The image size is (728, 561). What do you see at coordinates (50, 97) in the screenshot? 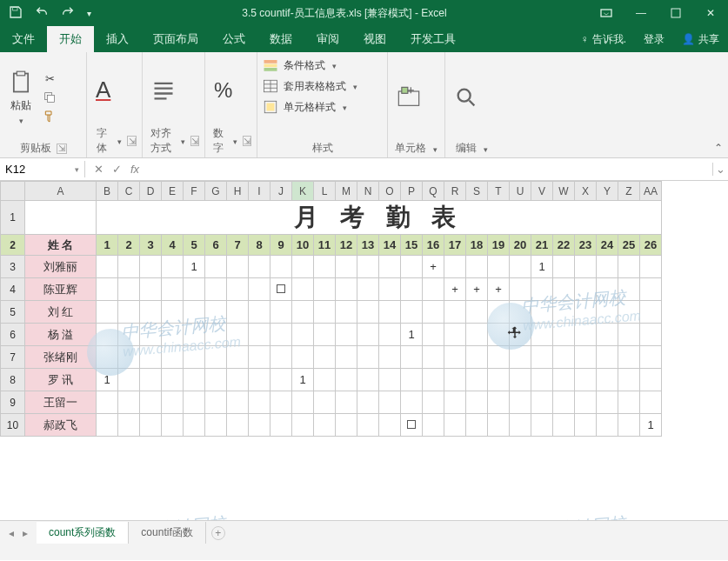
I see `copy-icon` at bounding box center [50, 97].